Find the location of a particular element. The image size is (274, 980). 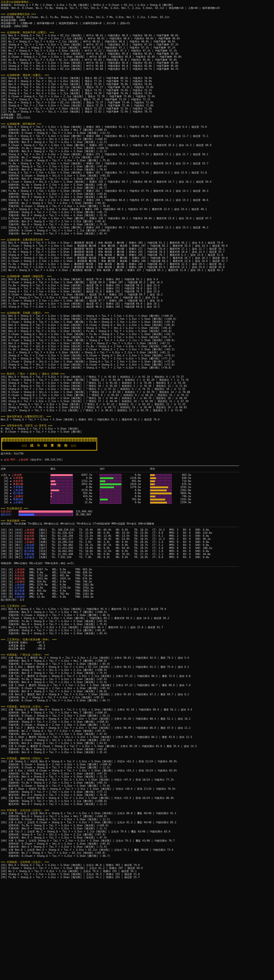

terminal-line: [09] Wu.Z + Shang.Q + Tai.Y + G.Die + DZ… is located at coordinates (138, 60).